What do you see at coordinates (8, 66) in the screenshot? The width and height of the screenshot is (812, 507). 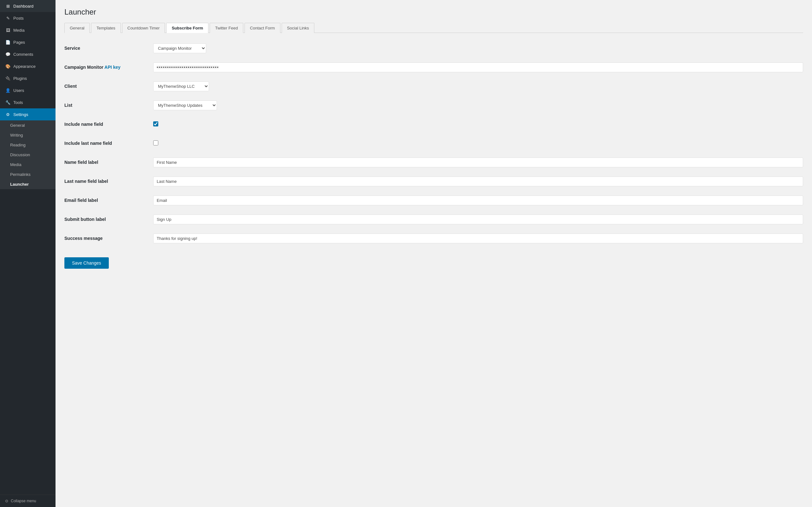 I see `appearance-icon: 🎨` at bounding box center [8, 66].